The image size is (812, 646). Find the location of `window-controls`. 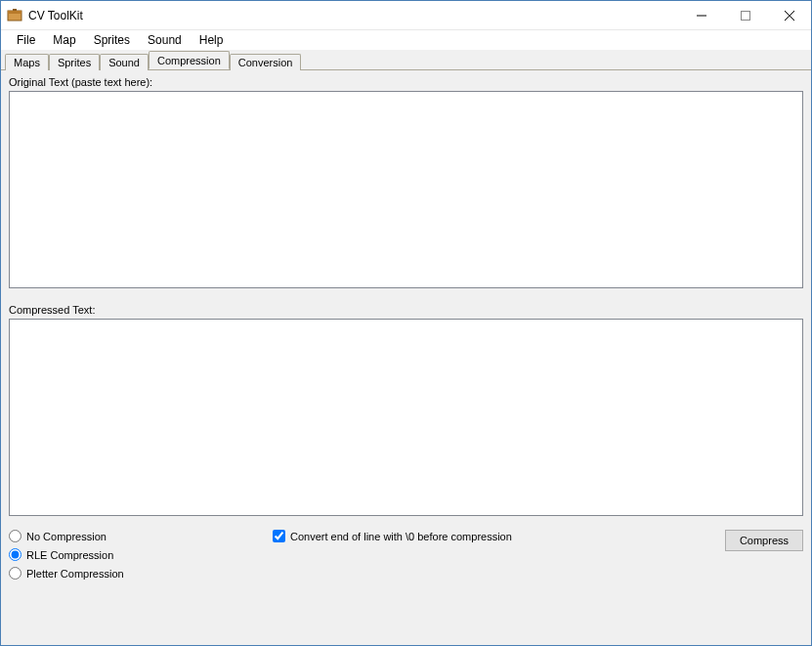

window-controls is located at coordinates (745, 16).